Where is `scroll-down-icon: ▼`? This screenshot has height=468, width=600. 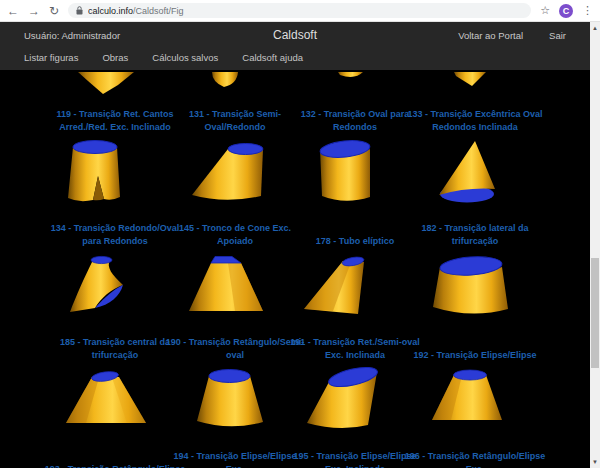 scroll-down-icon: ▼ is located at coordinates (595, 462).